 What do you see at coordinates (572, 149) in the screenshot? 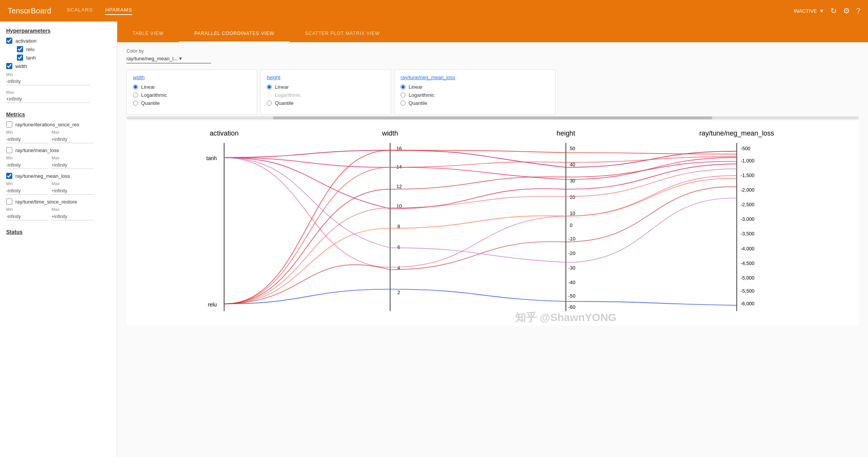
I see `height-tick-50: 50` at bounding box center [572, 149].